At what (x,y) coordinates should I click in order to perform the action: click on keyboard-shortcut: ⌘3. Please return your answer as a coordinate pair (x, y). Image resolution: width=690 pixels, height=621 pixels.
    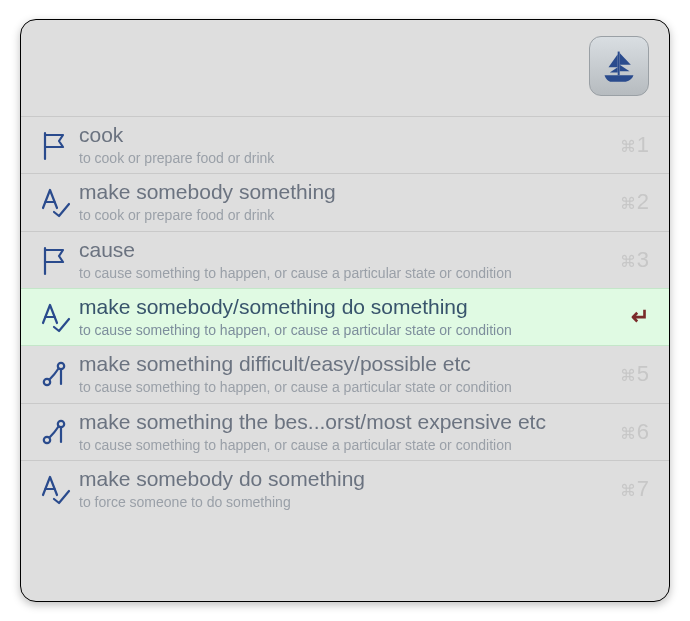
    Looking at the image, I should click on (631, 260).